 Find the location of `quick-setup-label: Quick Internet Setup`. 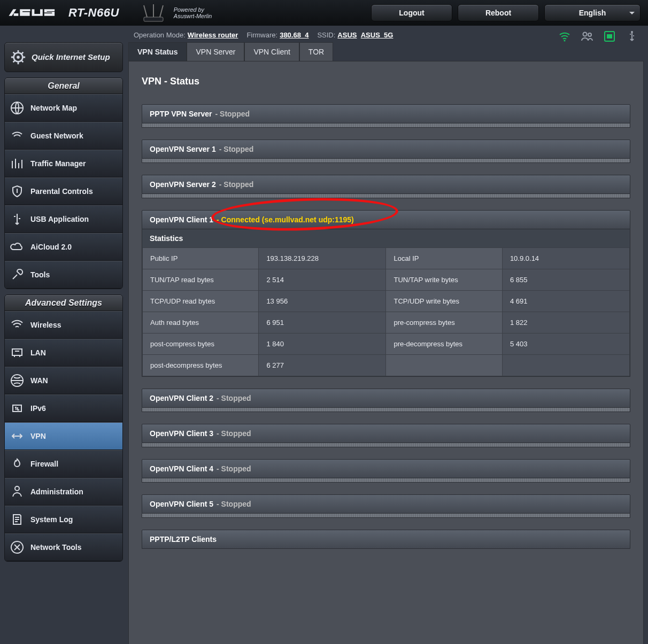

quick-setup-label: Quick Internet Setup is located at coordinates (71, 57).